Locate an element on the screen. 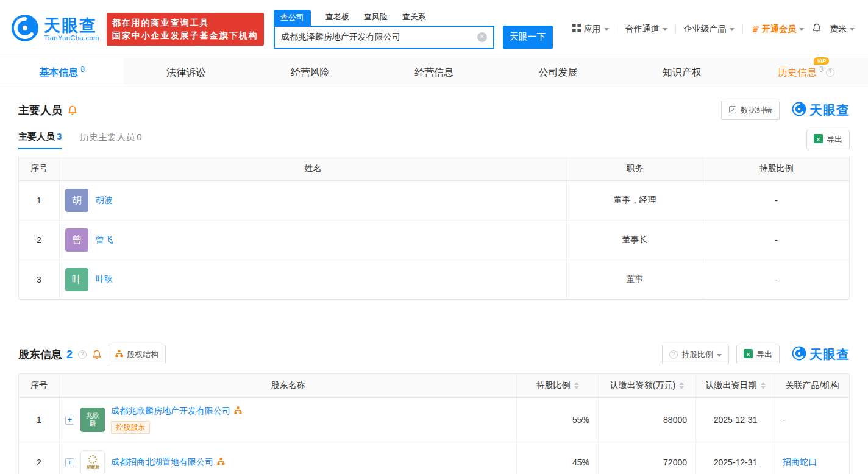 The height and width of the screenshot is (474, 868). ratio-filter-dropdown: 持股比例 is located at coordinates (695, 355).